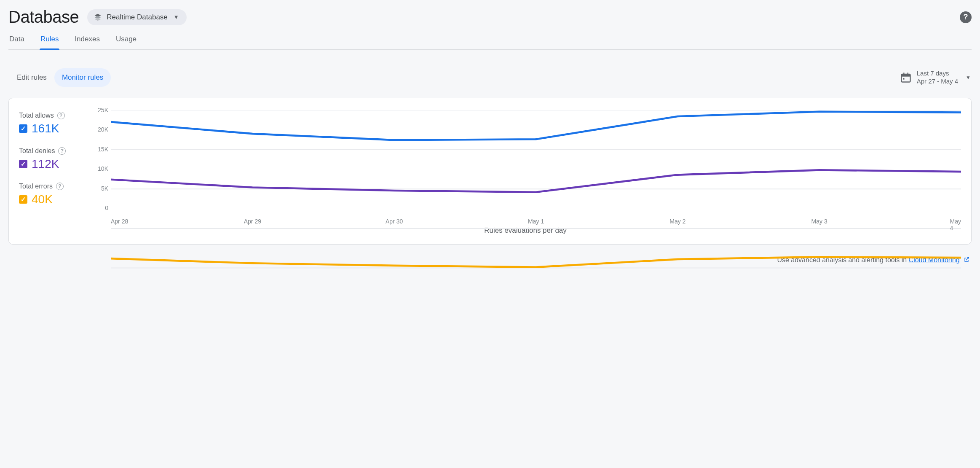 The height and width of the screenshot is (468, 980). What do you see at coordinates (103, 129) in the screenshot?
I see `y-tick-label: 20K` at bounding box center [103, 129].